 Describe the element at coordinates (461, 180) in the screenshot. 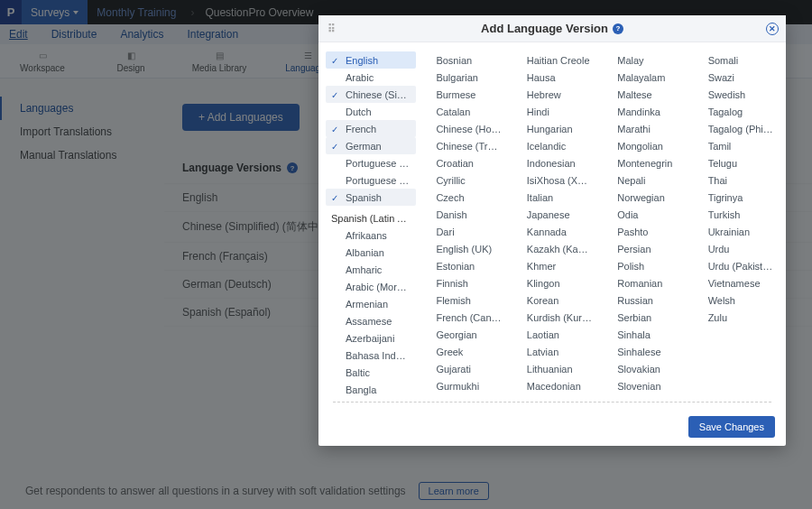

I see `language-option: Cyrillic` at that location.